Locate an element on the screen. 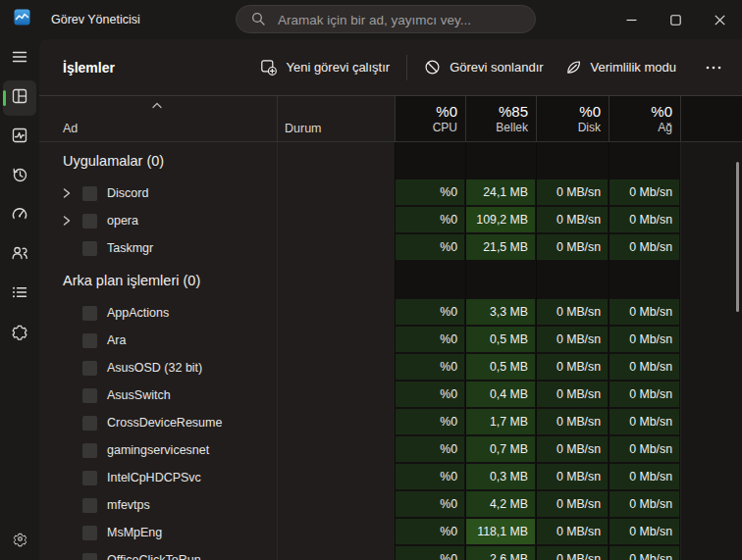 The image size is (742, 560). sidebar-item-services is located at coordinates (20, 333).